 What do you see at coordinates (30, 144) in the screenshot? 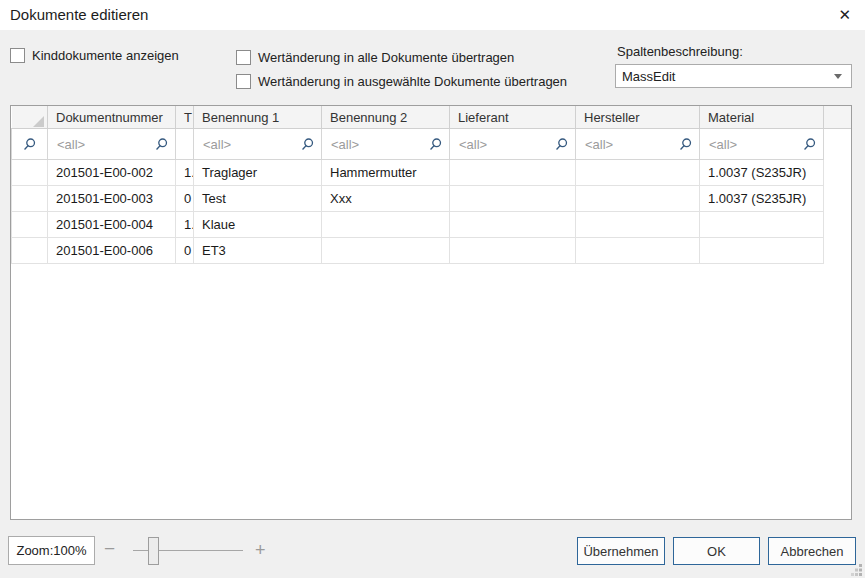
I see `filter-row-header` at bounding box center [30, 144].